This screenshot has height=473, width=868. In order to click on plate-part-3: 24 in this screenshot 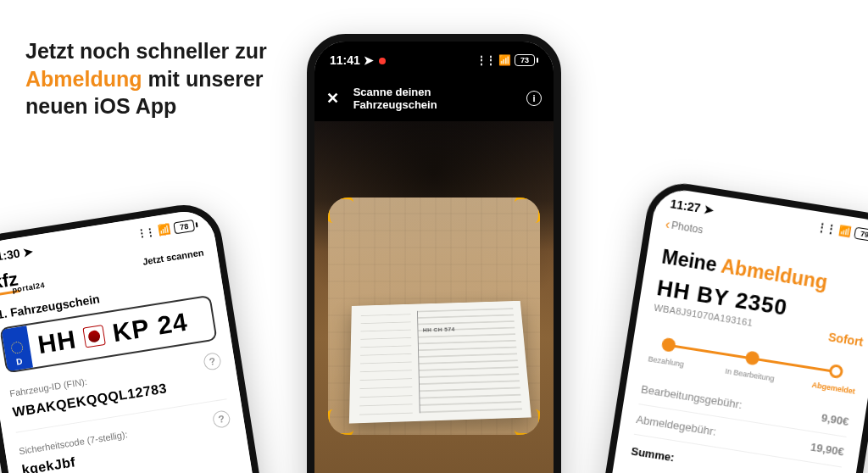, I will do `click(173, 324)`.